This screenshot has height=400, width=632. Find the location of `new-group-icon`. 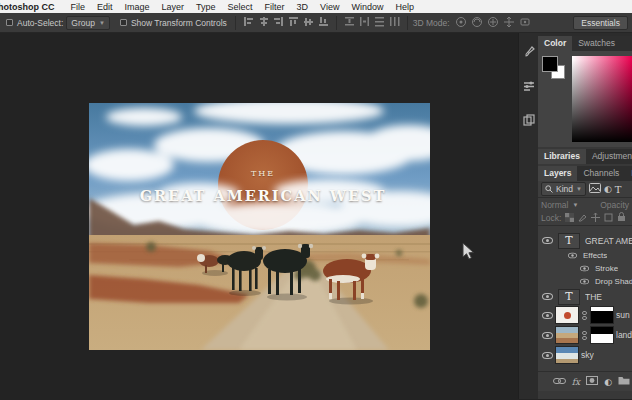

new-group-icon is located at coordinates (624, 382).